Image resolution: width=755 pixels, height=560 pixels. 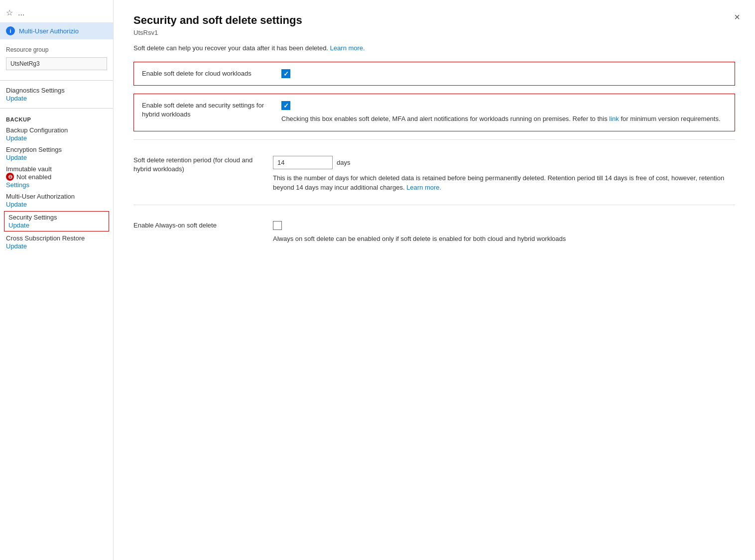 I want to click on retention-period-description: This is the number of days for which del…, so click(x=504, y=183).